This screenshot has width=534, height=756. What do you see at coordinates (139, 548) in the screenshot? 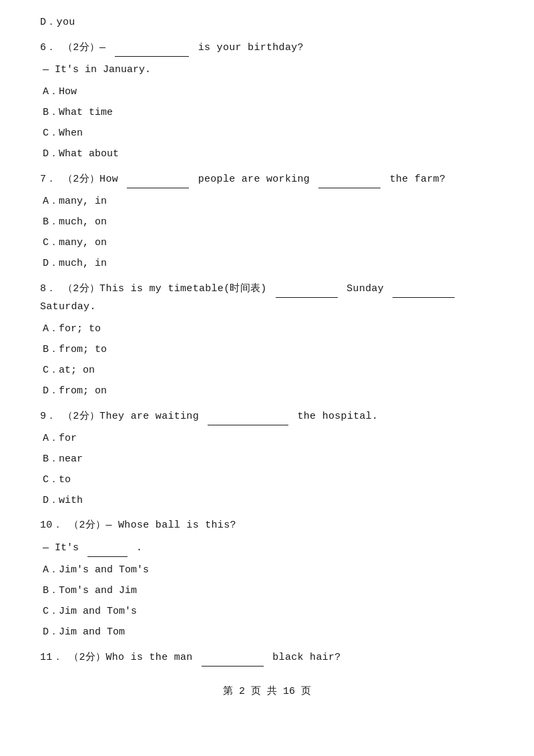
I see `q10-answer-end: .` at bounding box center [139, 548].